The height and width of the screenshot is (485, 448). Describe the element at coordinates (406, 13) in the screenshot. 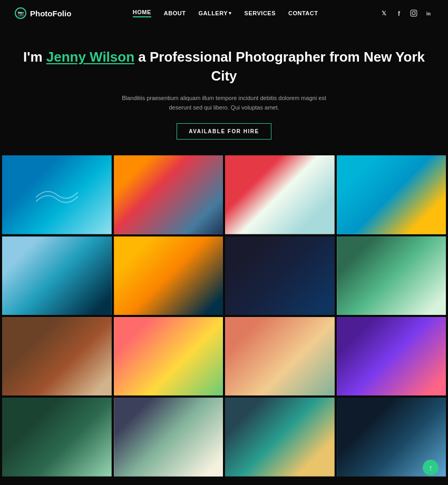

I see `social-links: 𝕏 f in` at that location.